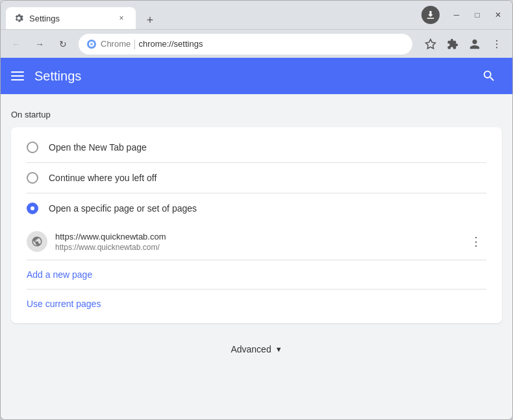  Describe the element at coordinates (477, 15) in the screenshot. I see `maximize-button: □` at that location.